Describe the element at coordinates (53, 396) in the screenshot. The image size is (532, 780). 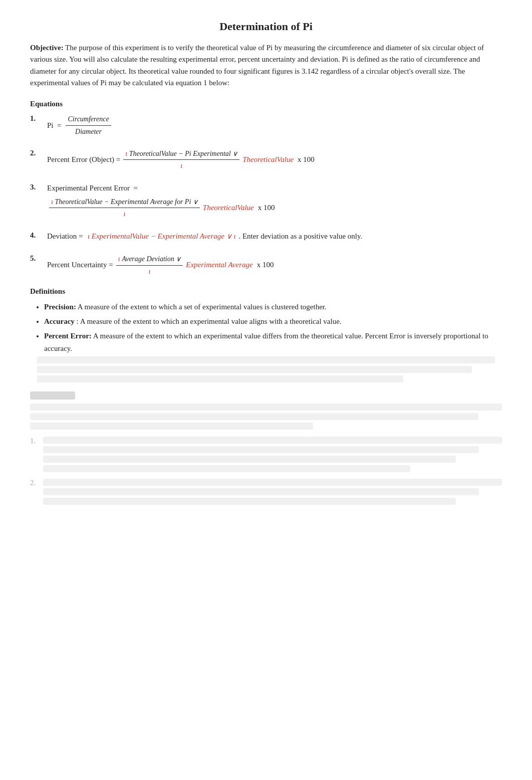
I see `blurred-results-title` at that location.